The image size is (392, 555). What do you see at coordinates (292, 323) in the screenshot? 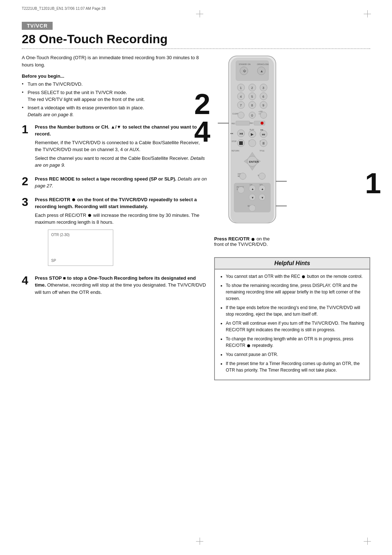
I see `helpful-hints-list: You cannot start an OTR with the REC but…` at bounding box center [292, 323].